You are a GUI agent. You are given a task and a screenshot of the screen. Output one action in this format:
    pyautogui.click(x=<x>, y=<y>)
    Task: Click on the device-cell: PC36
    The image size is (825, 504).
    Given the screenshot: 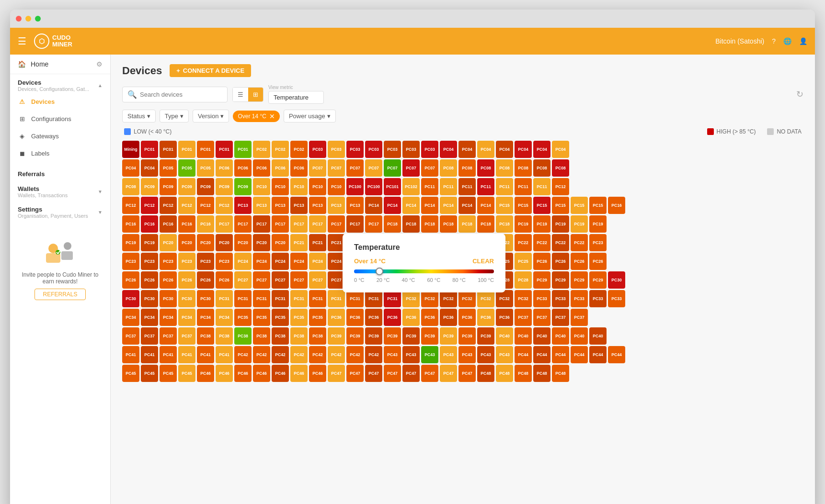 What is the action you would take?
    pyautogui.click(x=336, y=317)
    